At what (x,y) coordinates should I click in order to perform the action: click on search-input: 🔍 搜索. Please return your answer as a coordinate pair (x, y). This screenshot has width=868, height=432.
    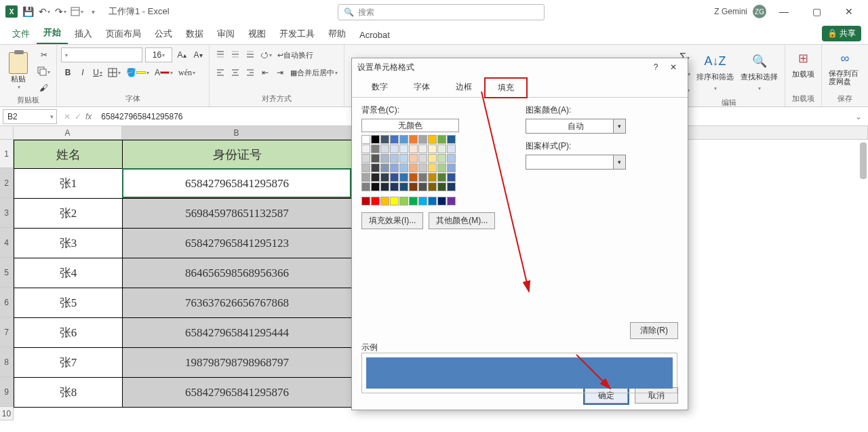
    Looking at the image, I should click on (441, 12).